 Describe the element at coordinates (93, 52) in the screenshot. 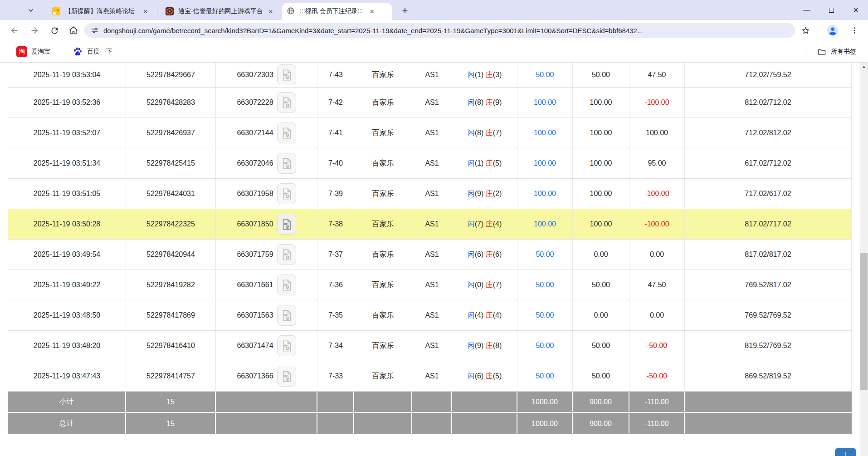

I see `bookmark-baidu: 百度一下` at that location.